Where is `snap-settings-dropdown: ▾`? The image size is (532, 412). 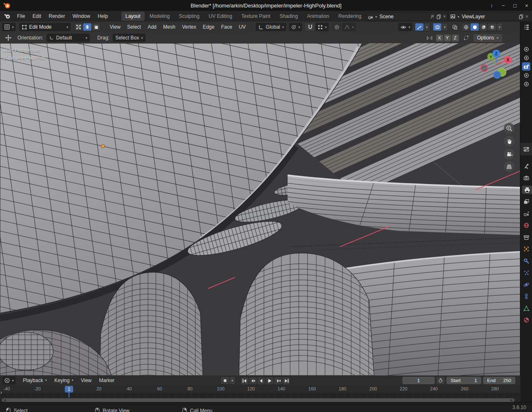 snap-settings-dropdown: ▾ is located at coordinates (322, 27).